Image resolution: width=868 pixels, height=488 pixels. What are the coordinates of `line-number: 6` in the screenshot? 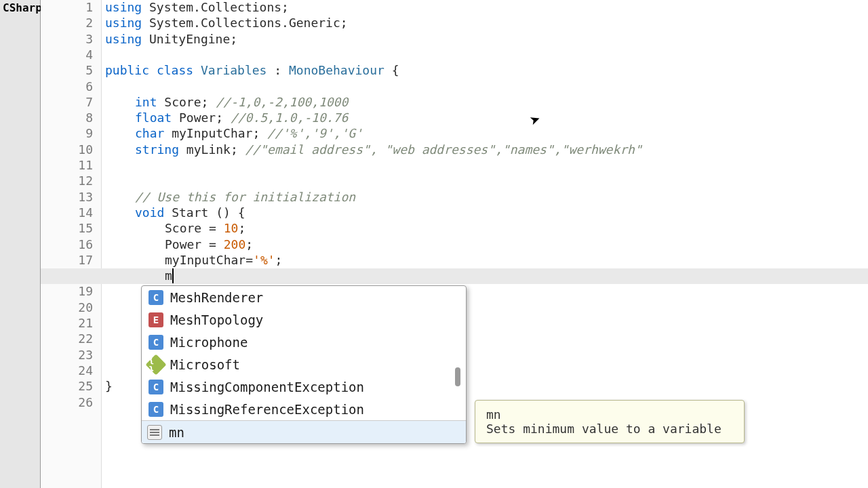 It's located at (73, 87).